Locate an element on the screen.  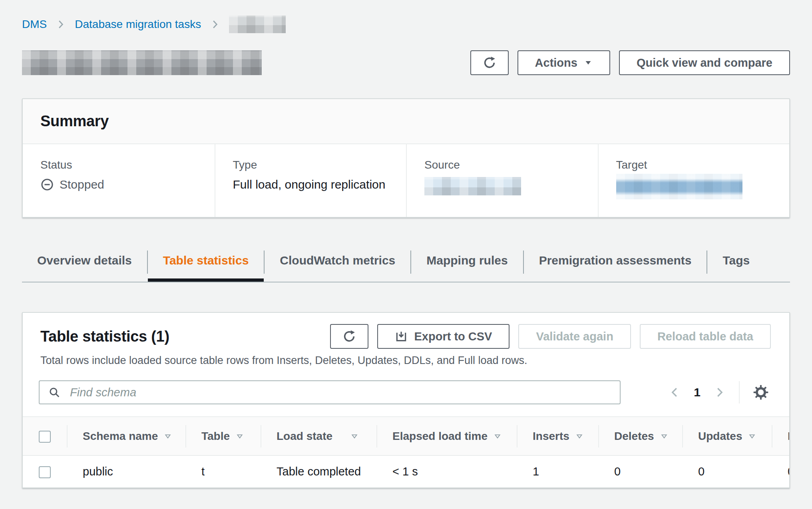
source-label: Source is located at coordinates (507, 165).